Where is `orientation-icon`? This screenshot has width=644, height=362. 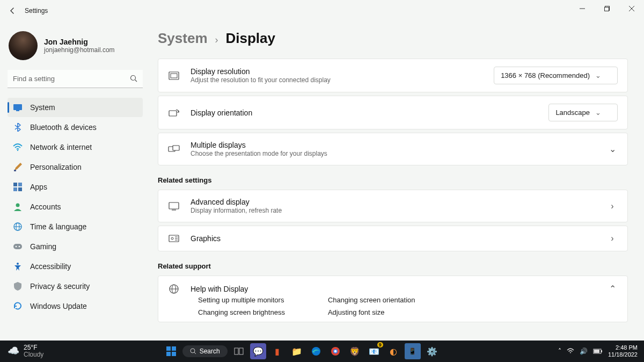
orientation-icon is located at coordinates (174, 113).